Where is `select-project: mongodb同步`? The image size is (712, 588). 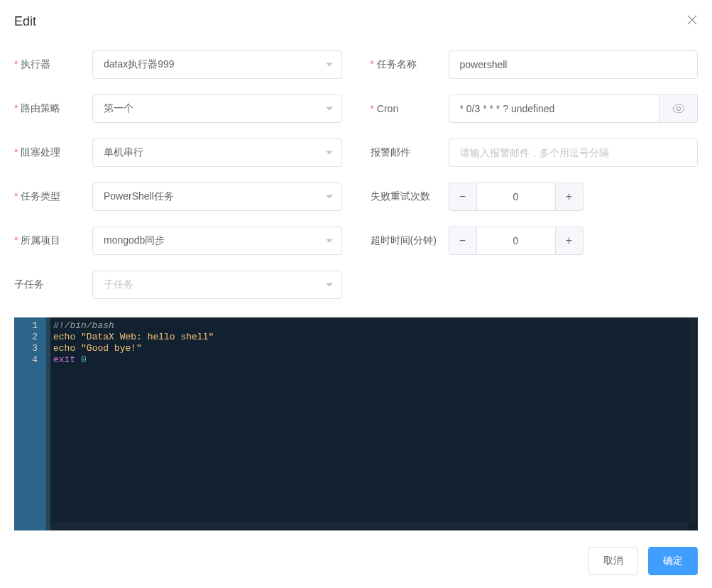 select-project: mongodb同步 is located at coordinates (217, 241).